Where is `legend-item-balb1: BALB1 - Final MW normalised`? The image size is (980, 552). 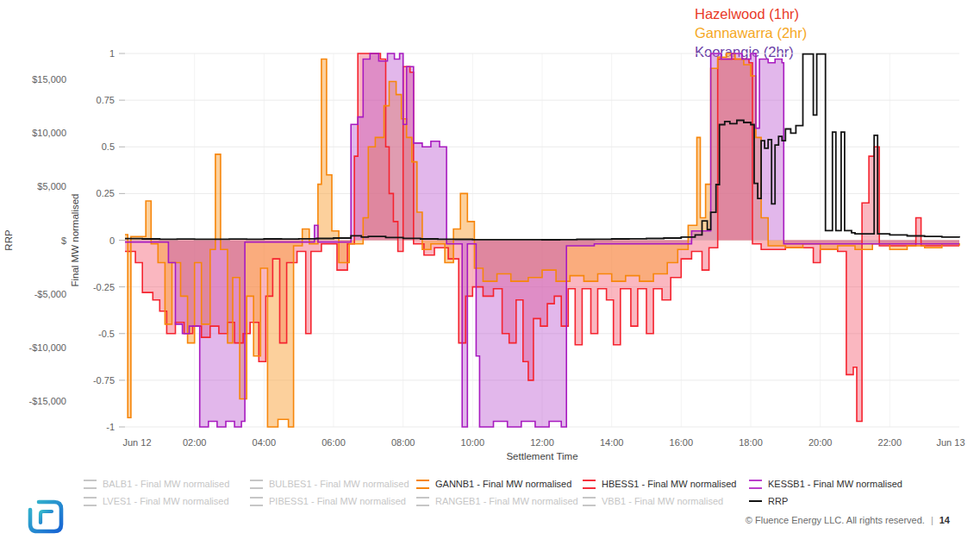 legend-item-balb1: BALB1 - Final MW normalised is located at coordinates (167, 484).